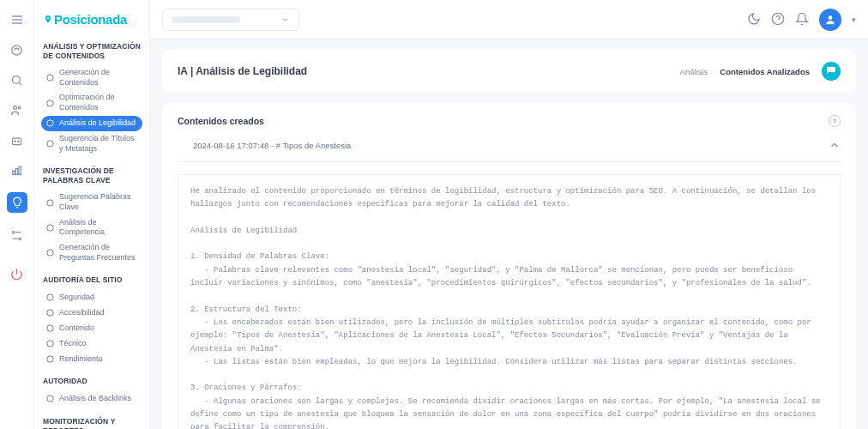  I want to click on nav-item-label: Sugerencia de Títulos y Metatags, so click(99, 144).